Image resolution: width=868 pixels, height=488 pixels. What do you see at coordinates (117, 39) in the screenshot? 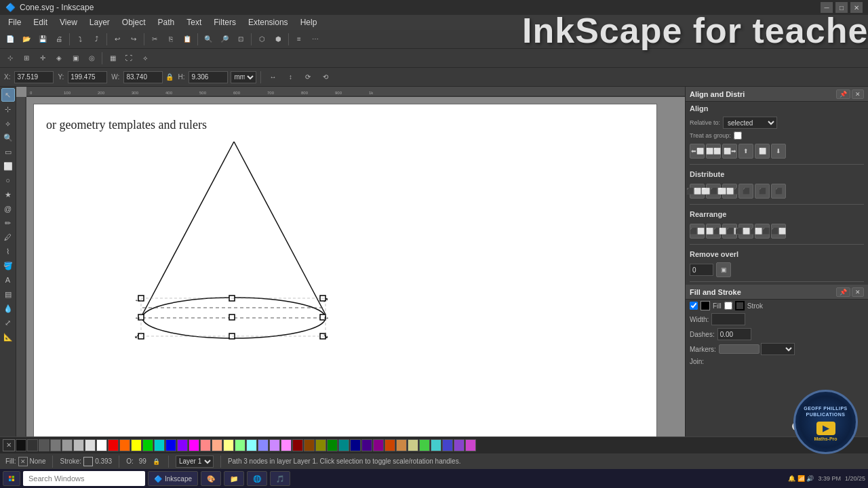
I see `tb-undo: ↩` at bounding box center [117, 39].